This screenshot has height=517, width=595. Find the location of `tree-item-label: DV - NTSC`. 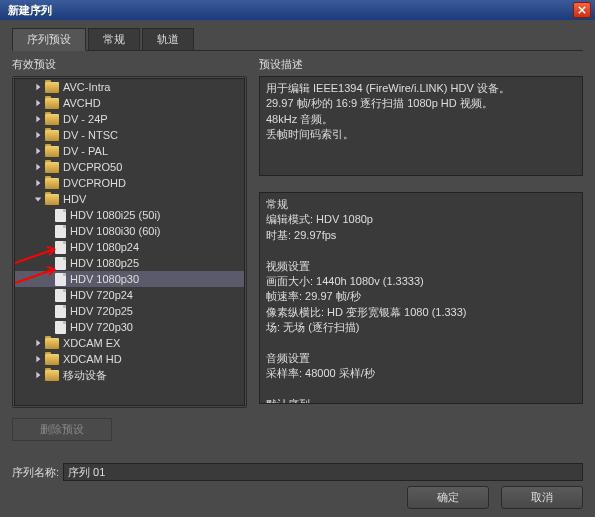

tree-item-label: DV - NTSC is located at coordinates (90, 135).